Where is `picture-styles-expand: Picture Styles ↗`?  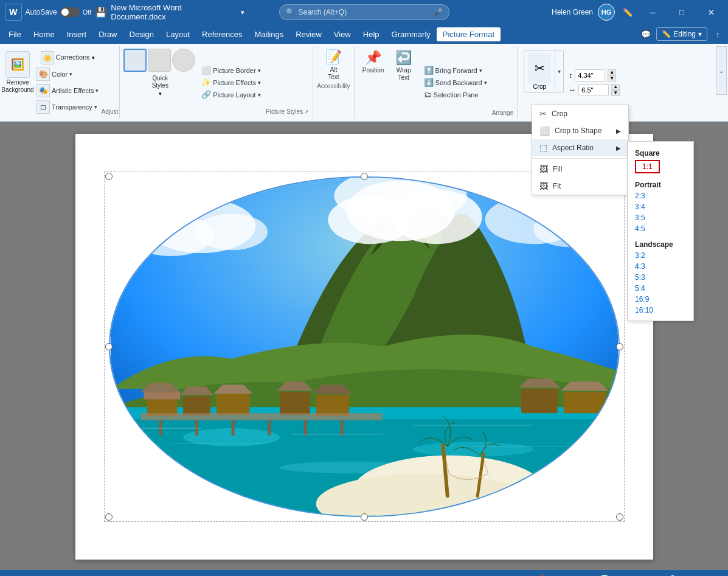
picture-styles-expand: Picture Styles ↗ is located at coordinates (287, 112).